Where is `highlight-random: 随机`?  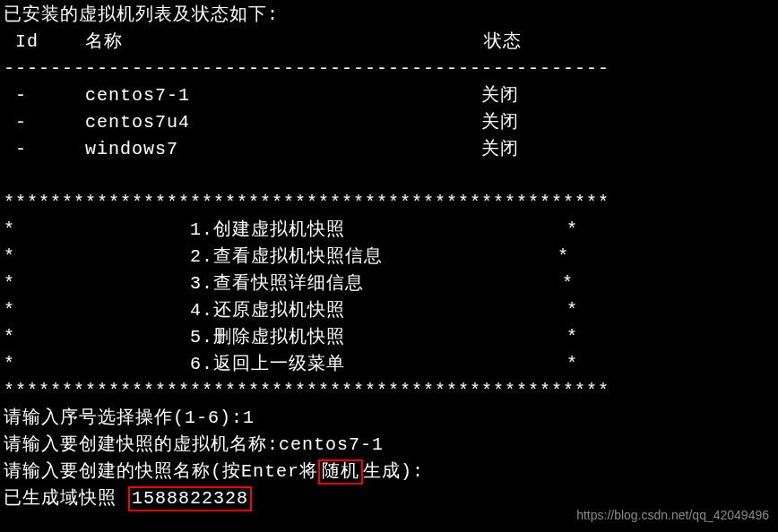
highlight-random: 随机 is located at coordinates (341, 472).